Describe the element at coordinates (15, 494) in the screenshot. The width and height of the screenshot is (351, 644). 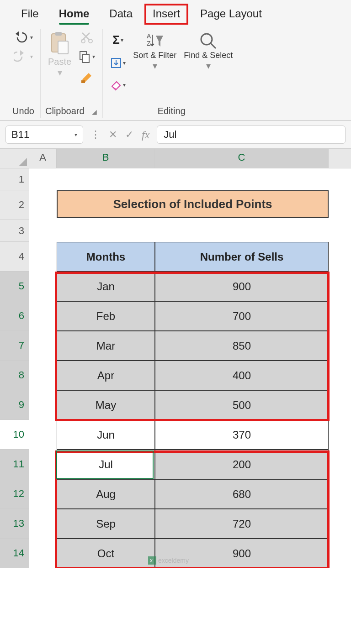
I see `row-header: 12` at that location.